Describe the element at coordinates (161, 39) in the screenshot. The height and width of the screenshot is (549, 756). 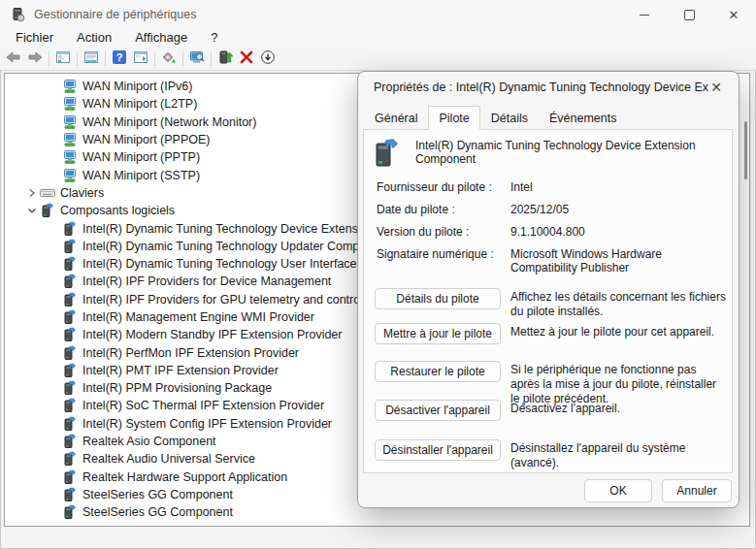
I see `menu-affichage: Affichage` at that location.